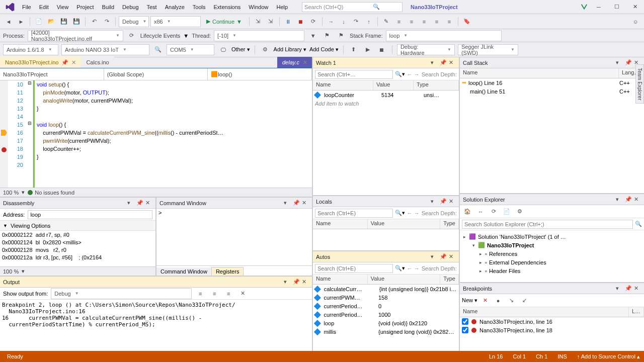 This screenshot has width=644, height=362. I want to click on status-scm: ↑ Add to Source Control ▴, so click(609, 357).